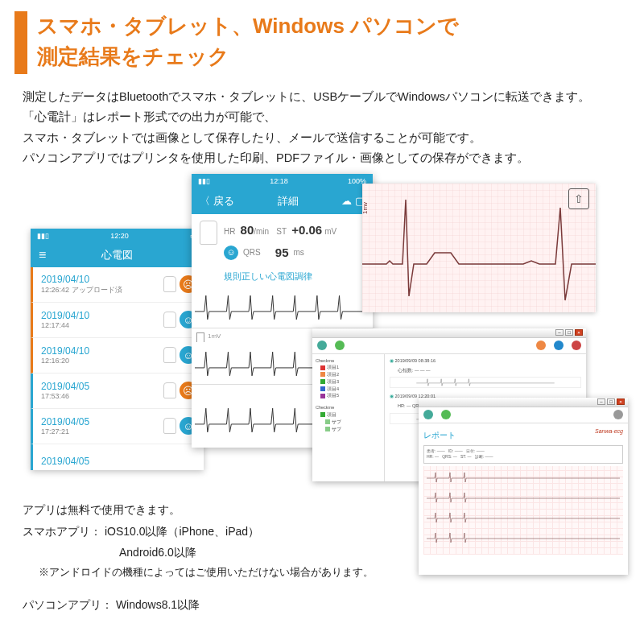  I want to click on list-item: 2019/04/1012:26:42 アップロード済 ☹, so click(118, 285).